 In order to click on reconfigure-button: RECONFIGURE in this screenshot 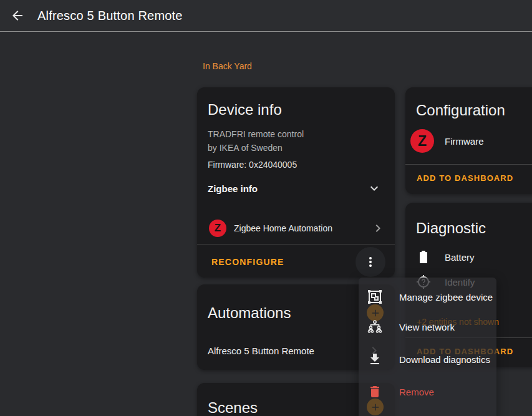, I will do `click(248, 262)`.